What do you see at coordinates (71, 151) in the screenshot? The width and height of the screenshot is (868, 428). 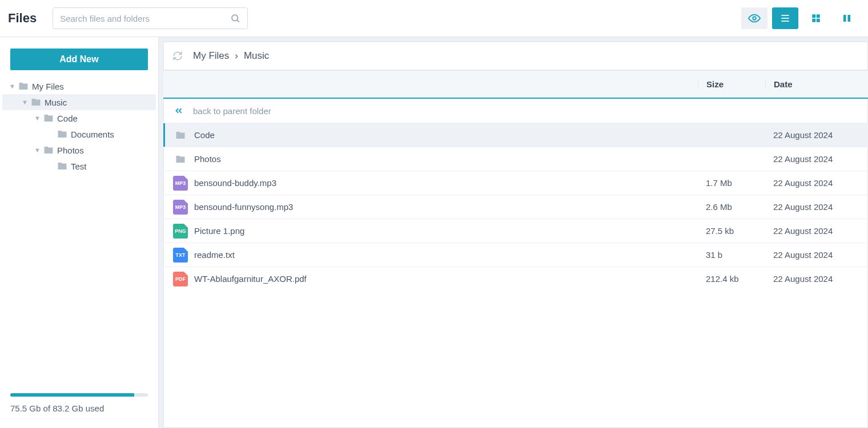 I see `tree-item-label: Photos` at bounding box center [71, 151].